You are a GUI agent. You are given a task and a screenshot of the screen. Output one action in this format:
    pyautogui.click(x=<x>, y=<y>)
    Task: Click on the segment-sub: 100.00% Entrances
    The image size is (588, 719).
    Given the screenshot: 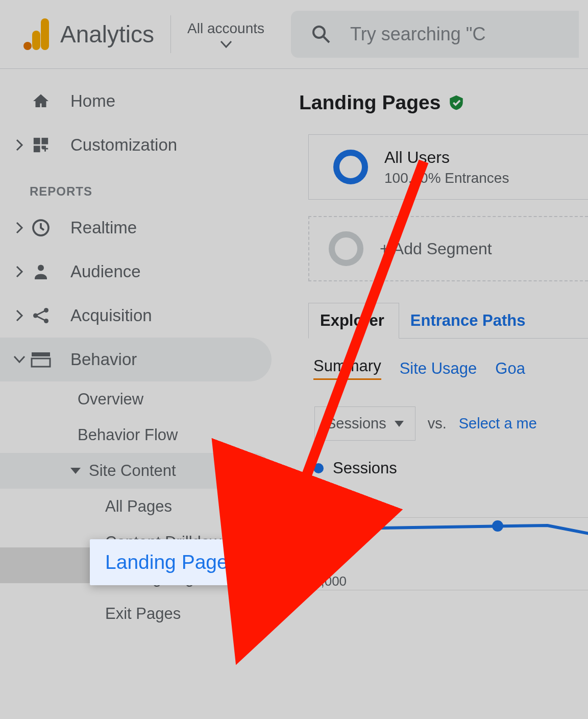 What is the action you would take?
    pyautogui.click(x=447, y=178)
    